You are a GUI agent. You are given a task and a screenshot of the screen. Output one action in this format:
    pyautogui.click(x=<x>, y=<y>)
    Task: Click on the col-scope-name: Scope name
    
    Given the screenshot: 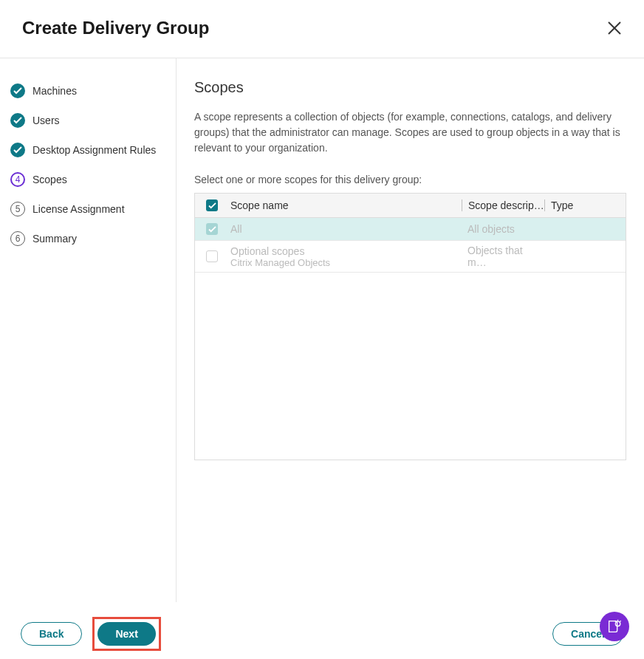 What is the action you would take?
    pyautogui.click(x=346, y=205)
    